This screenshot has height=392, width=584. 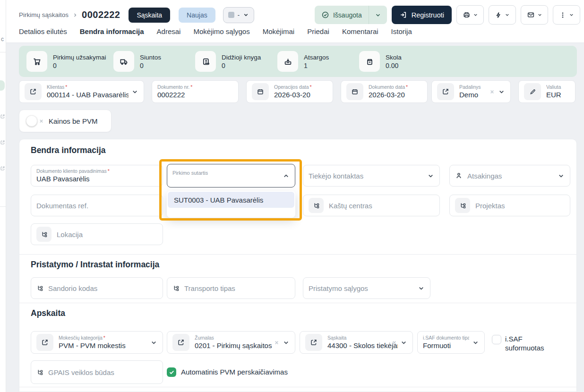 What do you see at coordinates (279, 34) in the screenshot?
I see `tab-mokejimai: Mokėjimai` at bounding box center [279, 34].